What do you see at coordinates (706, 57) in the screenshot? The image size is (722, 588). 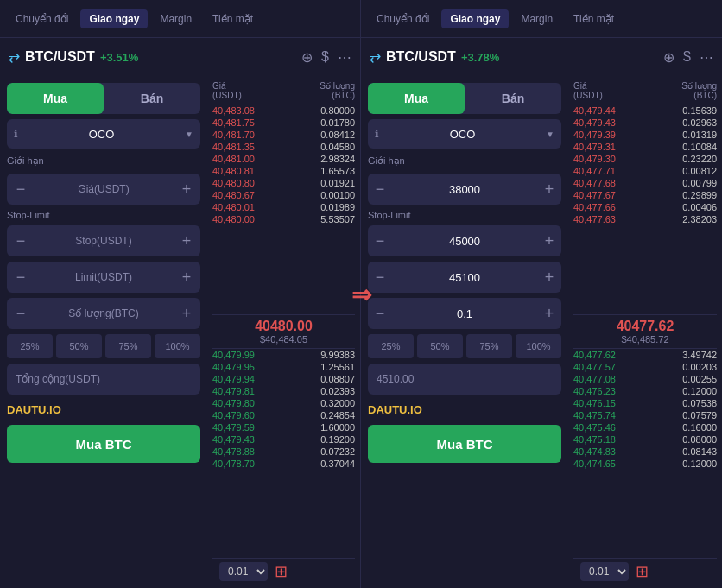 I see `right-more-icon: ⋯` at bounding box center [706, 57].